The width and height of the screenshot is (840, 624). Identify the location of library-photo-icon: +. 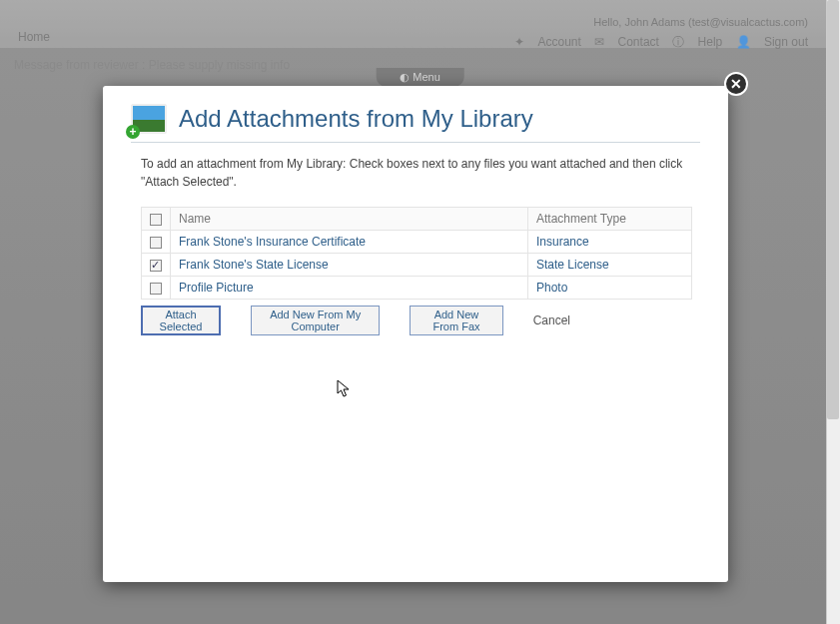
(149, 119).